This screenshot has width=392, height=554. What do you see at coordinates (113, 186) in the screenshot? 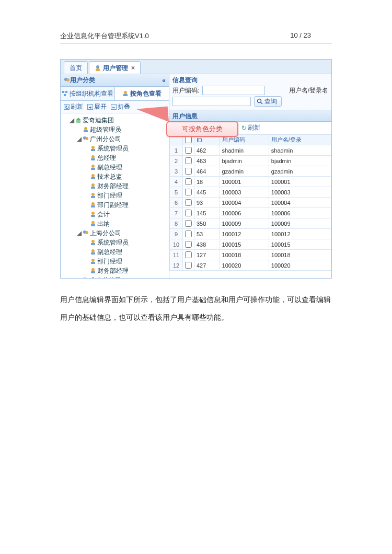
I see `tree-role-label: 财务部经理` at bounding box center [113, 186].